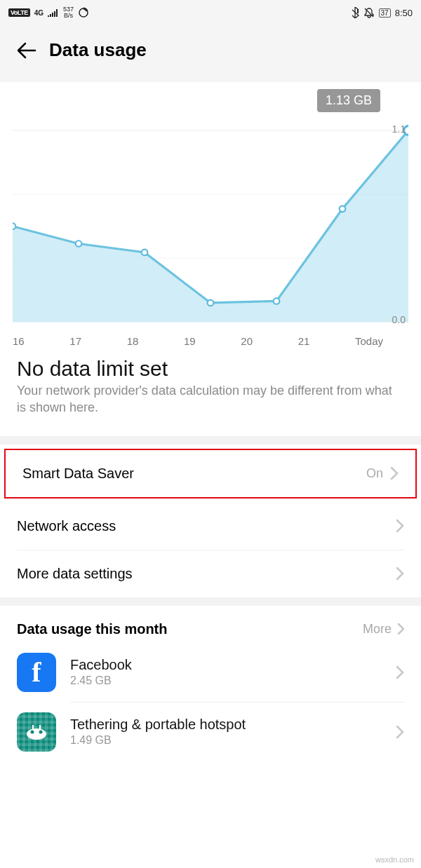  What do you see at coordinates (26, 50) in the screenshot?
I see `back-icon` at bounding box center [26, 50].